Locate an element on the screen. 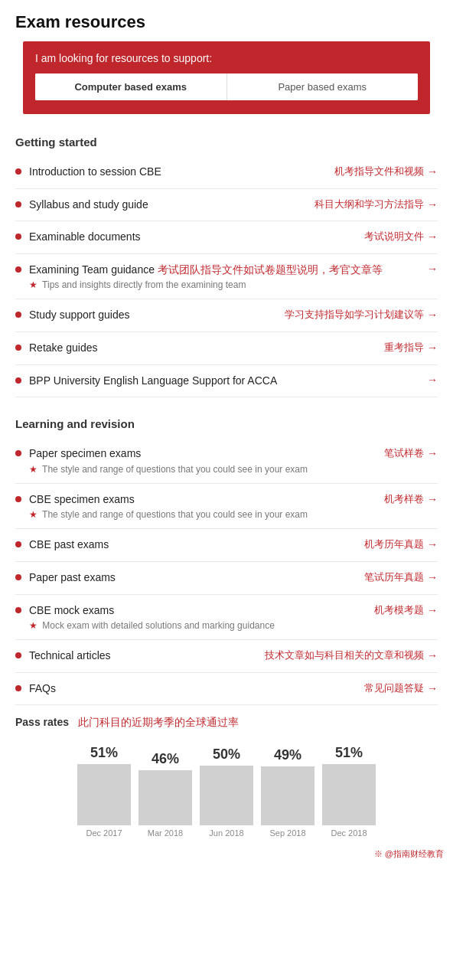 The image size is (453, 980). getting-started-item: Study support guides学习支持指导如学习计划建议等 → is located at coordinates (226, 315).